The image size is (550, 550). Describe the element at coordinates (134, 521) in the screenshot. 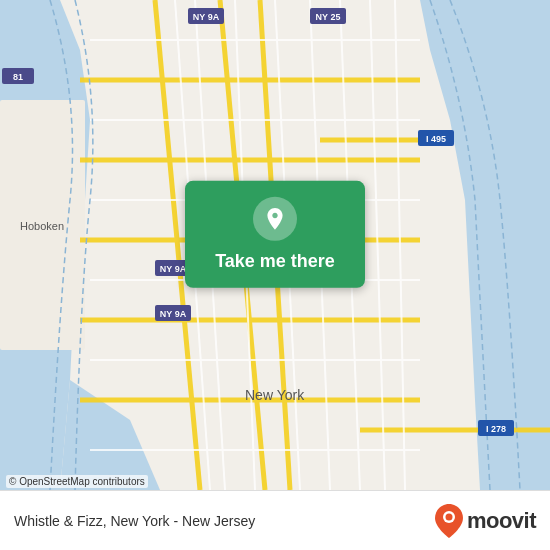

I see `place-name: Whistle & Fizz, New York - New Jersey` at that location.